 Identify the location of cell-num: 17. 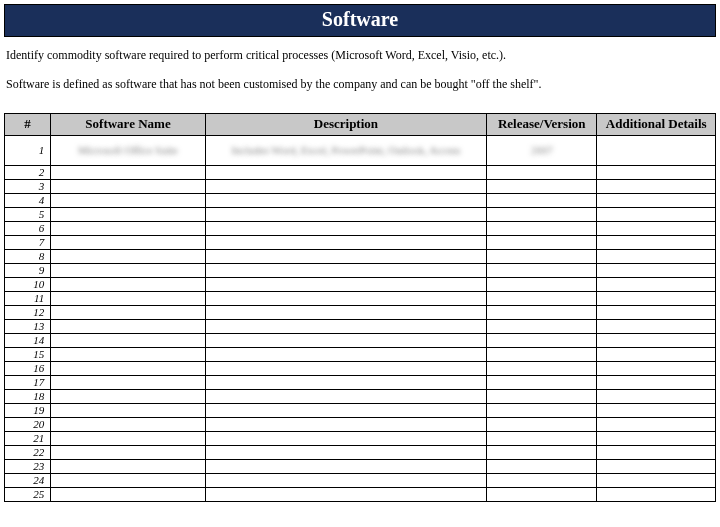
(28, 382).